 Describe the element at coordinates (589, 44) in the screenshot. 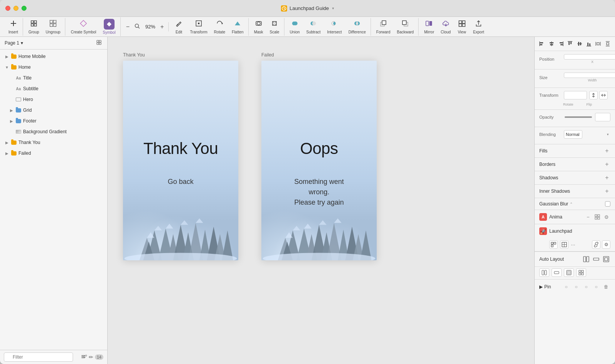

I see `align-bottom-button` at that location.